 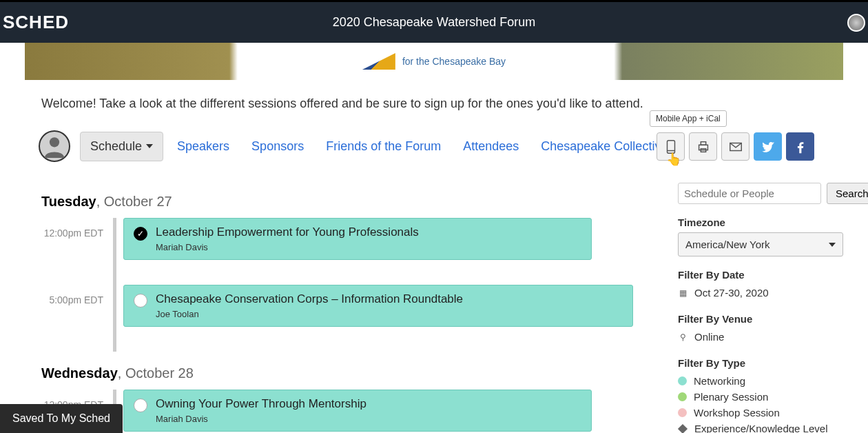 What do you see at coordinates (688, 119) in the screenshot?
I see `tooltip: Mobile App + iCal` at bounding box center [688, 119].